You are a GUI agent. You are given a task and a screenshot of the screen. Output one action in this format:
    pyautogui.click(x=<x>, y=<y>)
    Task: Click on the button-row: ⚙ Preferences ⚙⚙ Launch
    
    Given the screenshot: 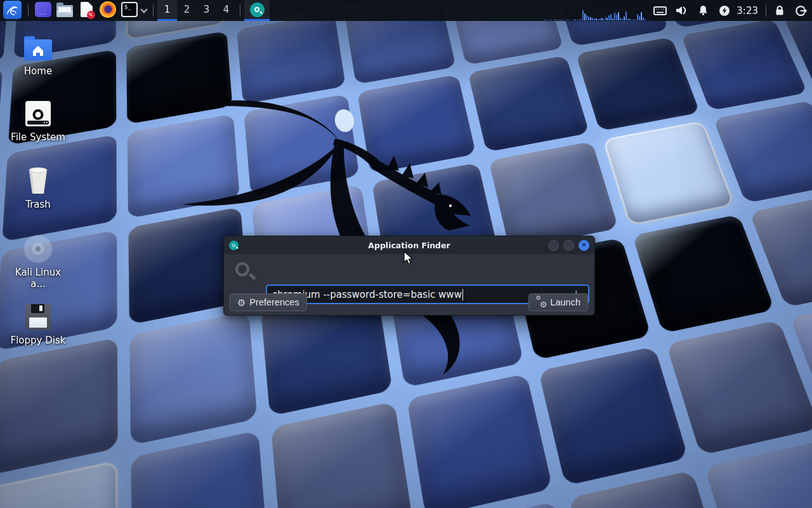 What is the action you would take?
    pyautogui.click(x=409, y=302)
    